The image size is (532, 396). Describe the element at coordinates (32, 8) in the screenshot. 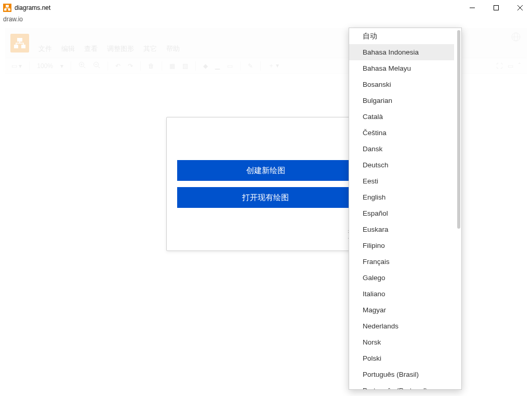

I see `window-title: diagrams.net` at that location.